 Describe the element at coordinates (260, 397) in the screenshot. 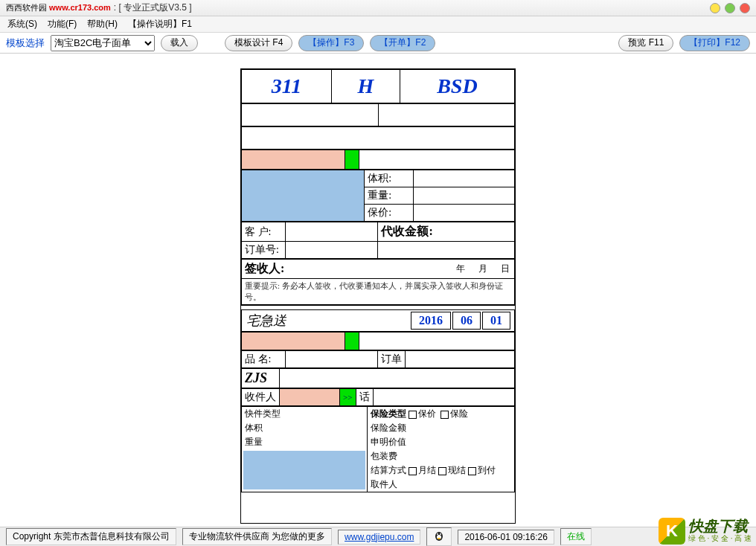

I see `recipient-label: 收件人` at that location.